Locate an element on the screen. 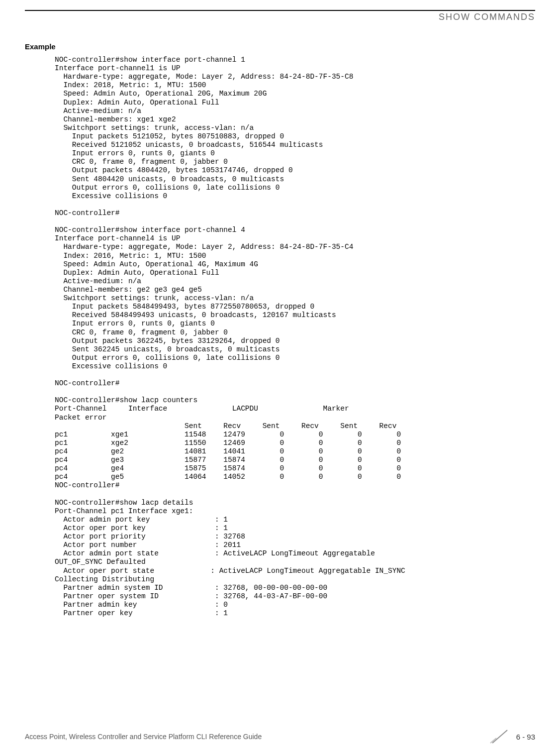 The height and width of the screenshot is (754, 560). section-header: SHOW COMMANDS is located at coordinates (280, 17).